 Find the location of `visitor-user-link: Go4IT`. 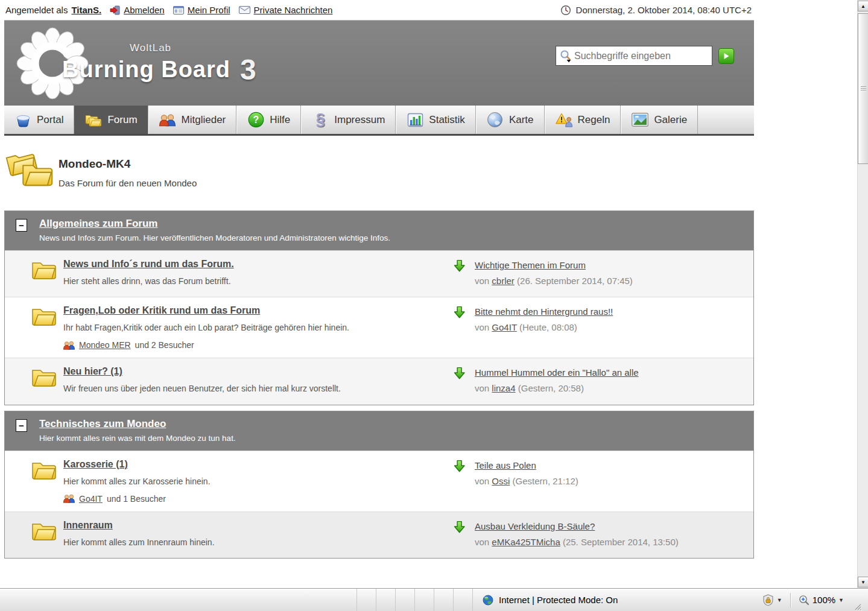

visitor-user-link: Go4IT is located at coordinates (90, 499).